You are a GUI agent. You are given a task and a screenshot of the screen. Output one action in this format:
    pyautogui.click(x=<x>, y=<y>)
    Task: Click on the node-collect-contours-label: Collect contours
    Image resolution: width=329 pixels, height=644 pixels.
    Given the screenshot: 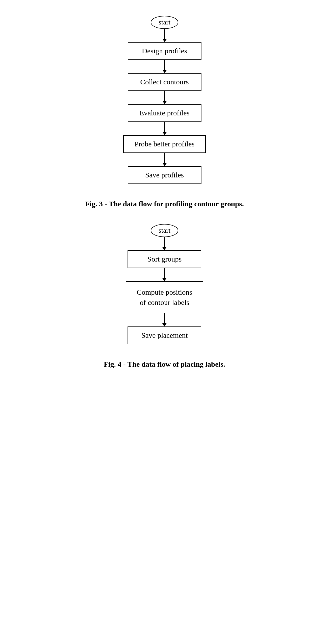 What is the action you would take?
    pyautogui.click(x=164, y=82)
    